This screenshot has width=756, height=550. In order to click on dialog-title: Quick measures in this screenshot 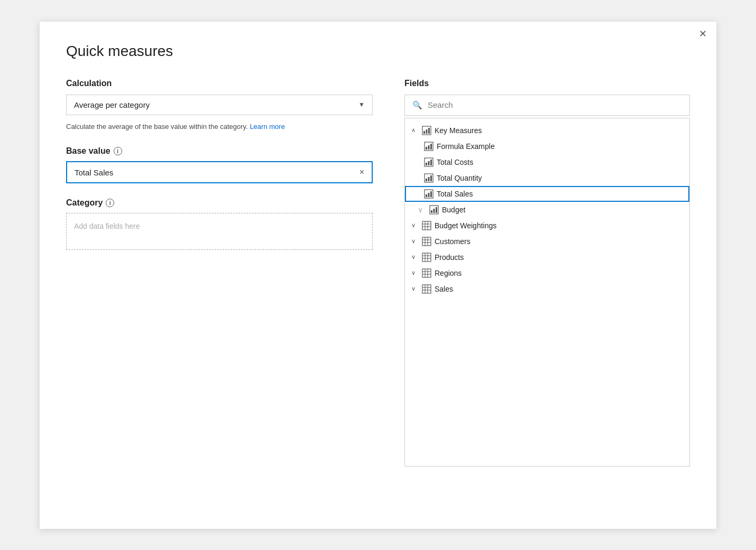, I will do `click(378, 51)`.